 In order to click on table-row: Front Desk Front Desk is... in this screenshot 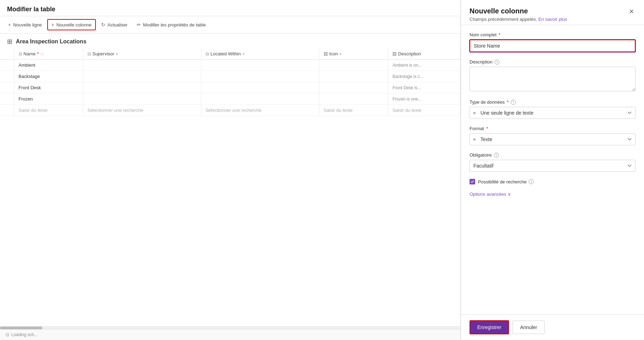, I will do `click(230, 88)`.